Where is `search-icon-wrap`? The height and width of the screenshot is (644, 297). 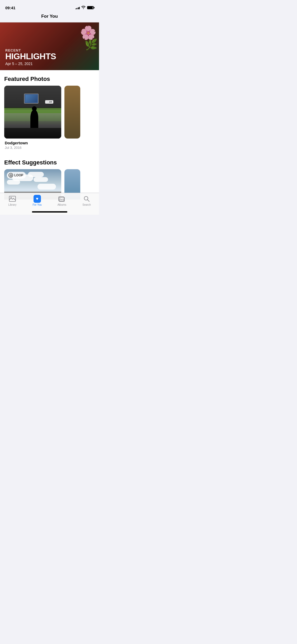
search-icon-wrap is located at coordinates (87, 199).